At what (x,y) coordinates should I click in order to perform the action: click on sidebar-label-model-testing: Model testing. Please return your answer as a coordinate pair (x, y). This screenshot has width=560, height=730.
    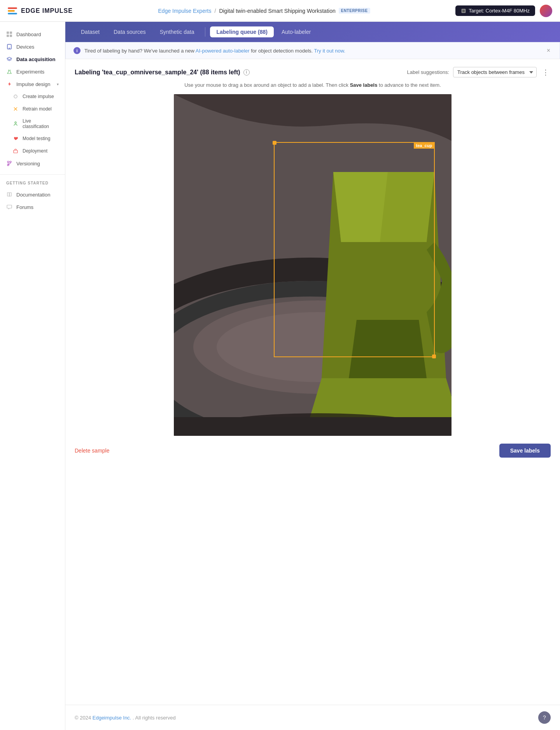
    Looking at the image, I should click on (37, 139).